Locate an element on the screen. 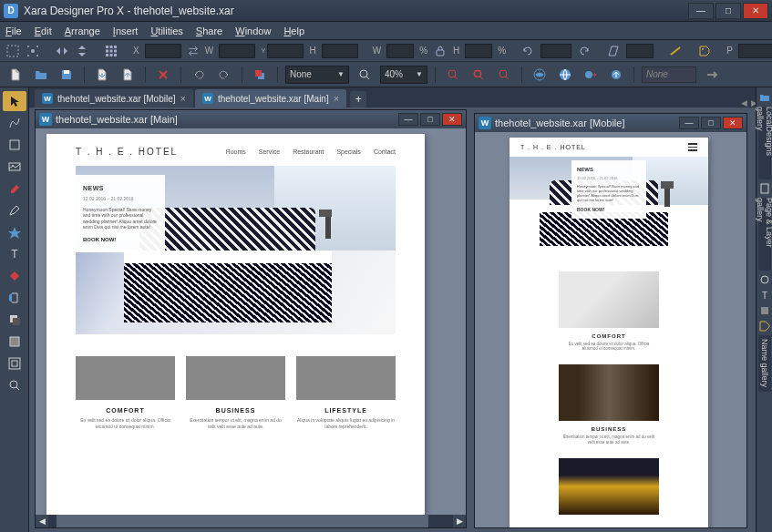 The height and width of the screenshot is (532, 772). webtype-badge-icon: W is located at coordinates (485, 123).